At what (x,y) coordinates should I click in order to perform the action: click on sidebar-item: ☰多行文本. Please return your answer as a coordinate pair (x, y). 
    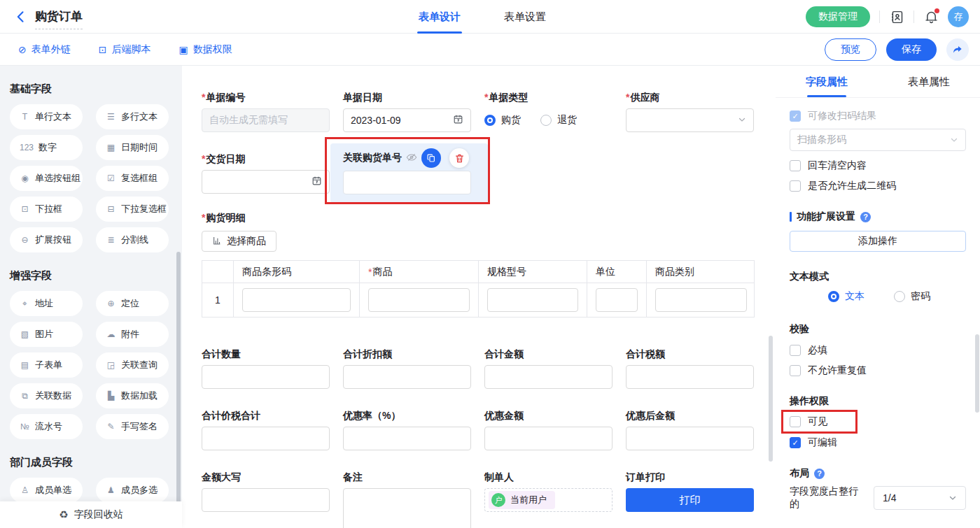
    Looking at the image, I should click on (132, 117).